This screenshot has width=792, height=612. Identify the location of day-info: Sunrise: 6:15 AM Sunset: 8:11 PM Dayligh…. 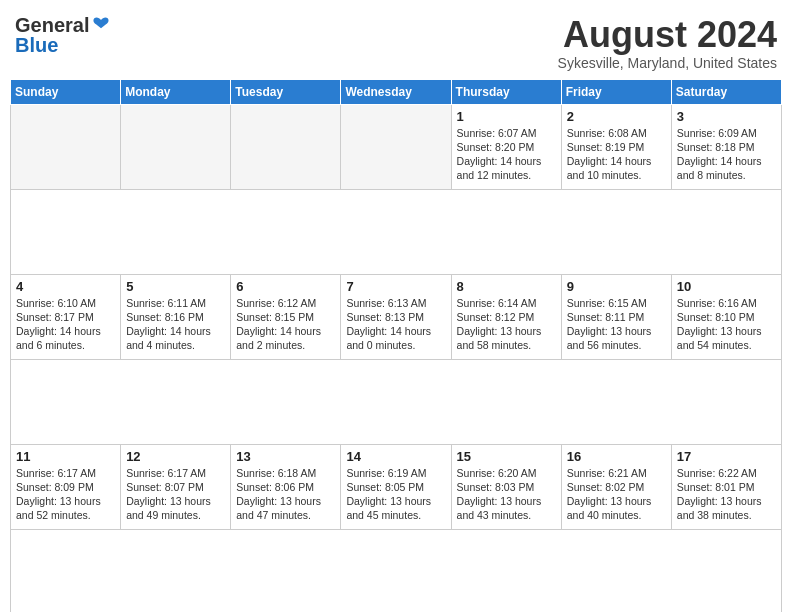
(616, 324).